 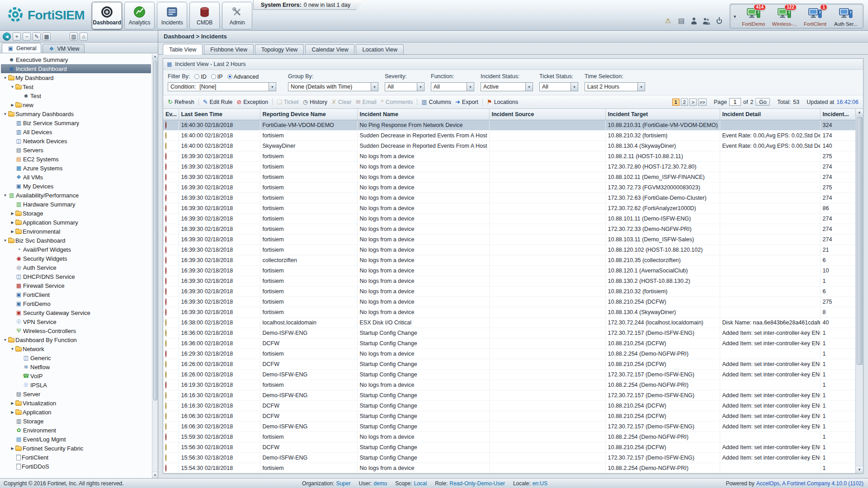 What do you see at coordinates (693, 102) in the screenshot?
I see `page-button-: >` at bounding box center [693, 102].